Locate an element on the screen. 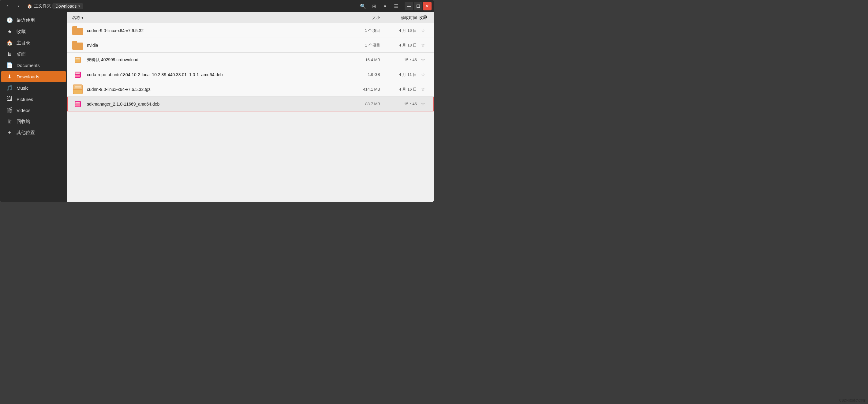  file-icon-tgz is located at coordinates (78, 90).